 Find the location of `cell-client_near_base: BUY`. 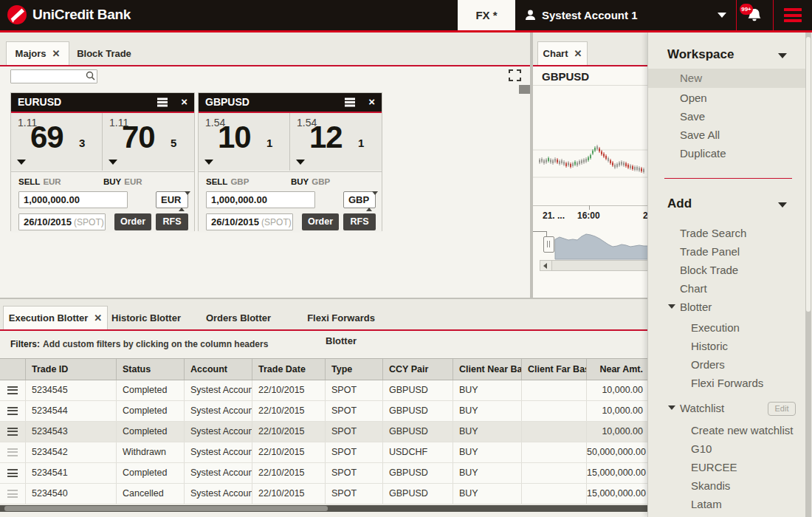

cell-client_near_base: BUY is located at coordinates (487, 390).